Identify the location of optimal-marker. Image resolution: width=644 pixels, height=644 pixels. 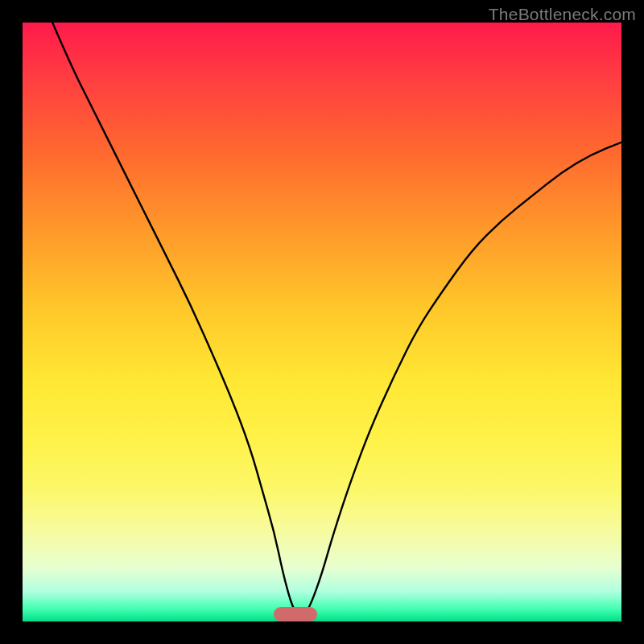
(295, 614).